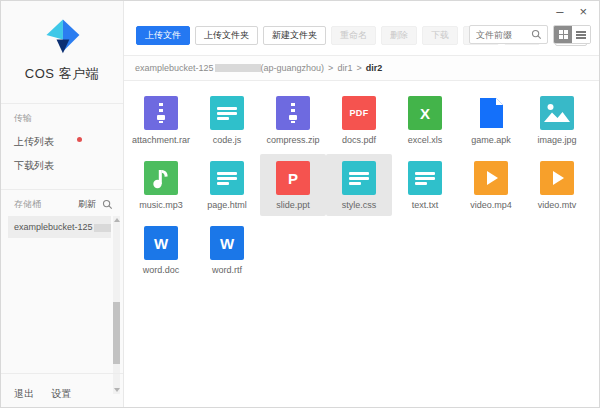  What do you see at coordinates (425, 113) in the screenshot?
I see `excel-x-icon: X` at bounding box center [425, 113].